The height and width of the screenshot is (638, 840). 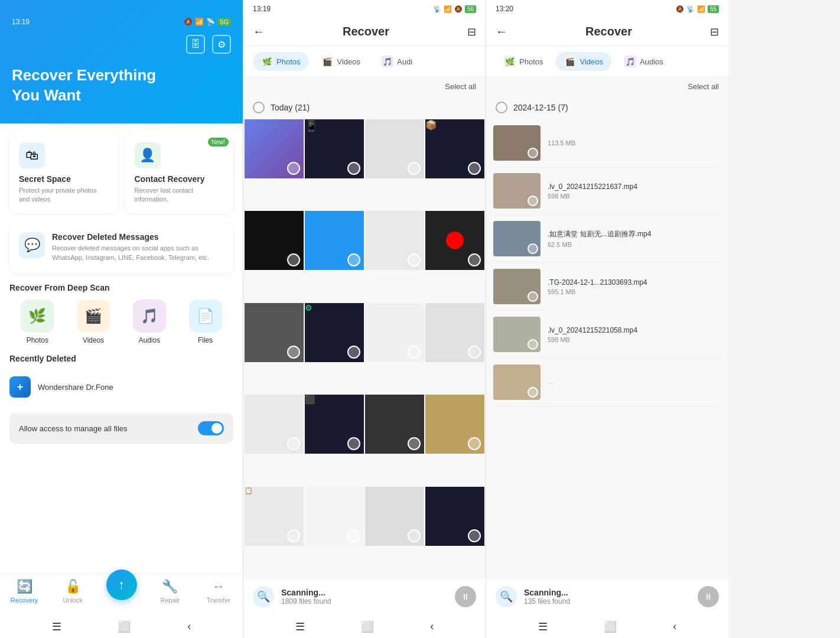 What do you see at coordinates (189, 627) in the screenshot?
I see `back-icon: ‹` at bounding box center [189, 627].